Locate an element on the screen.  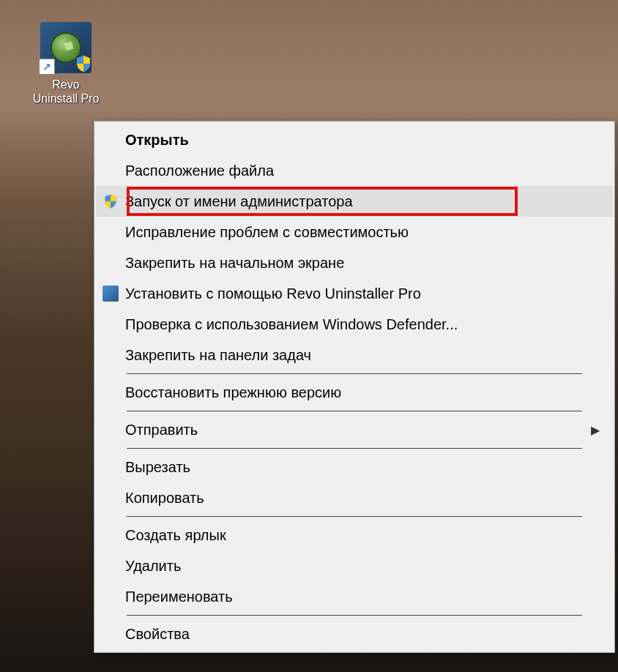
menu-item-label: Закрепить на панели задач is located at coordinates (369, 356).